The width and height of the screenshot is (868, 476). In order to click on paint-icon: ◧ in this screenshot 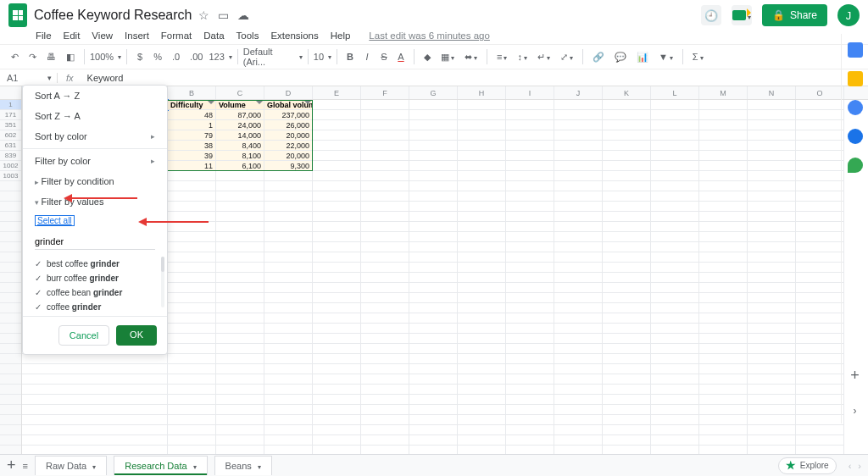, I will do `click(70, 58)`.